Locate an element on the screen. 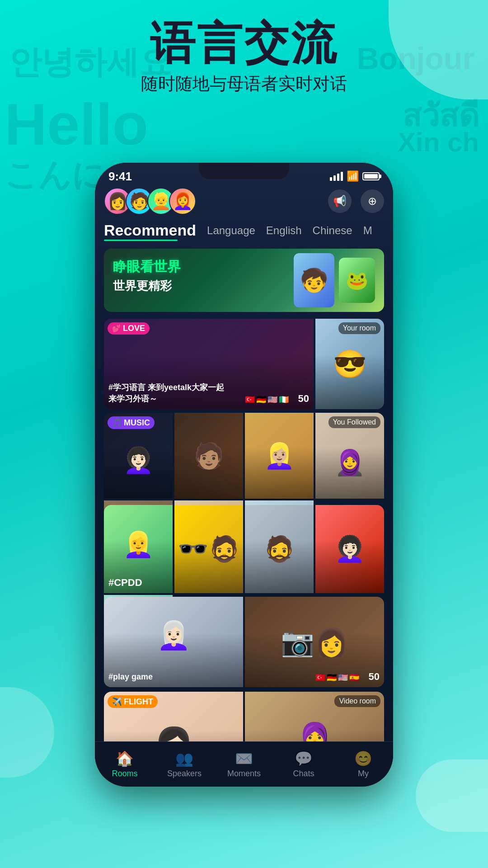 This screenshot has width=488, height=868. room-love: 💕 LOVE #学习语言 来到yeetalk大家一起来学习外语～ 🇹🇷🇩🇪🇺🇸🇮… is located at coordinates (209, 364).